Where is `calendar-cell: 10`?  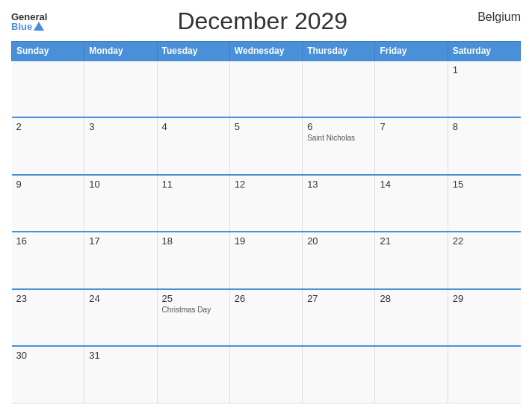 calendar-cell: 10 is located at coordinates (121, 203).